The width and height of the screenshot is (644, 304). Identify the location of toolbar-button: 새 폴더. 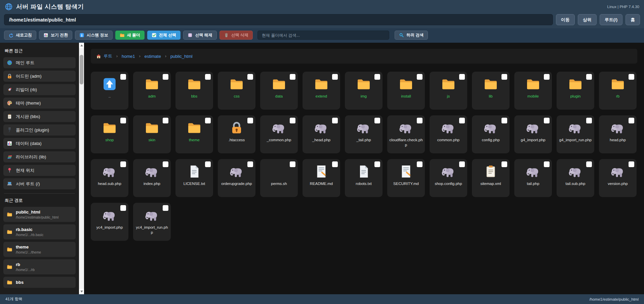
(130, 35).